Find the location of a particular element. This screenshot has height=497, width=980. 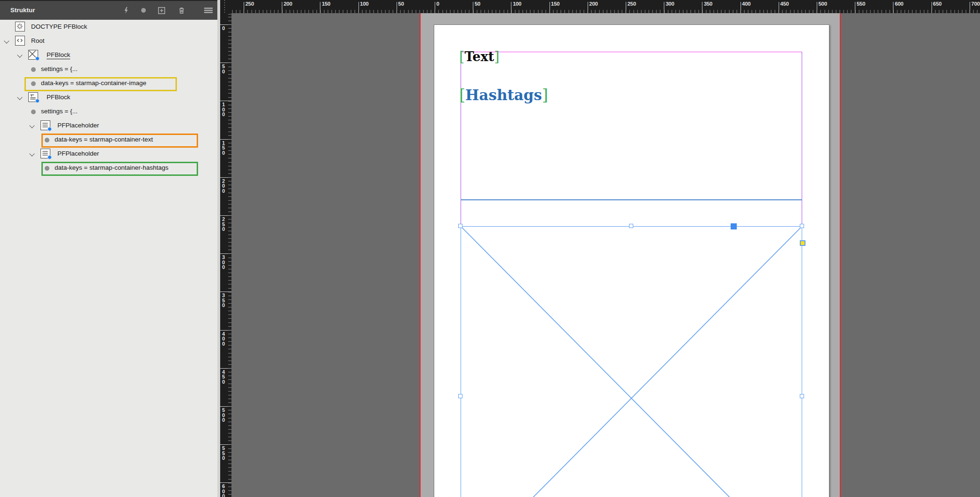

live-corner-widget is located at coordinates (803, 243).